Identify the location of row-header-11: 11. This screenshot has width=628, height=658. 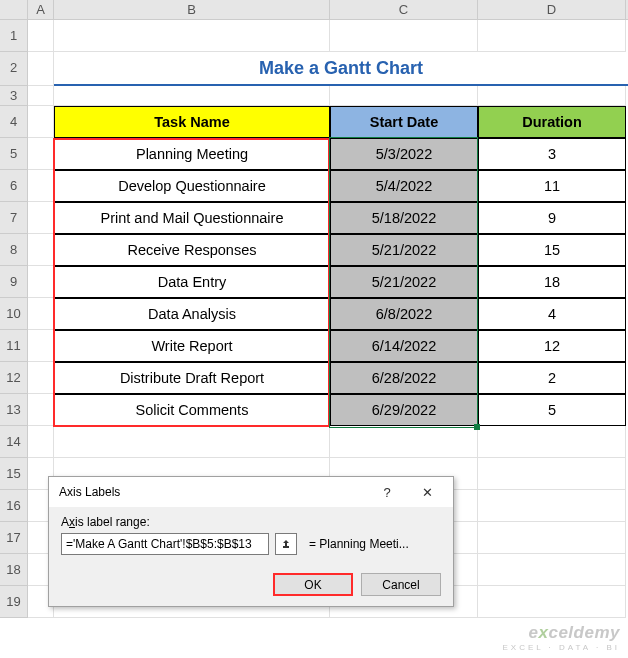
(14, 346).